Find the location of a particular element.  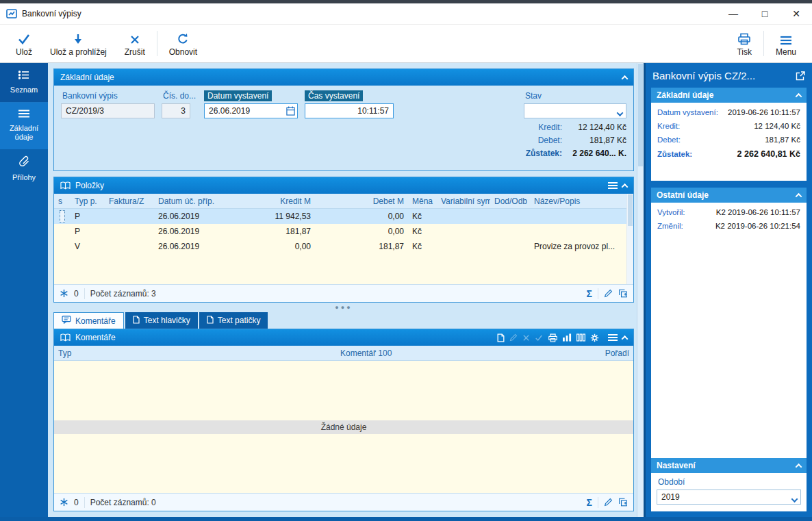

tab-text-hlavicky: Text hlavičky is located at coordinates (162, 320).